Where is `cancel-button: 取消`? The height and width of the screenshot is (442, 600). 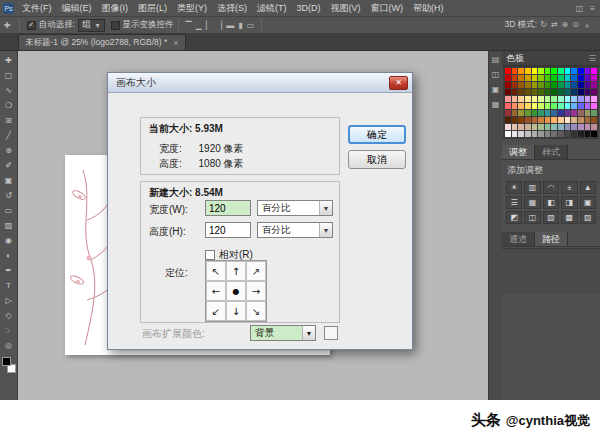
cancel-button: 取消 is located at coordinates (377, 160).